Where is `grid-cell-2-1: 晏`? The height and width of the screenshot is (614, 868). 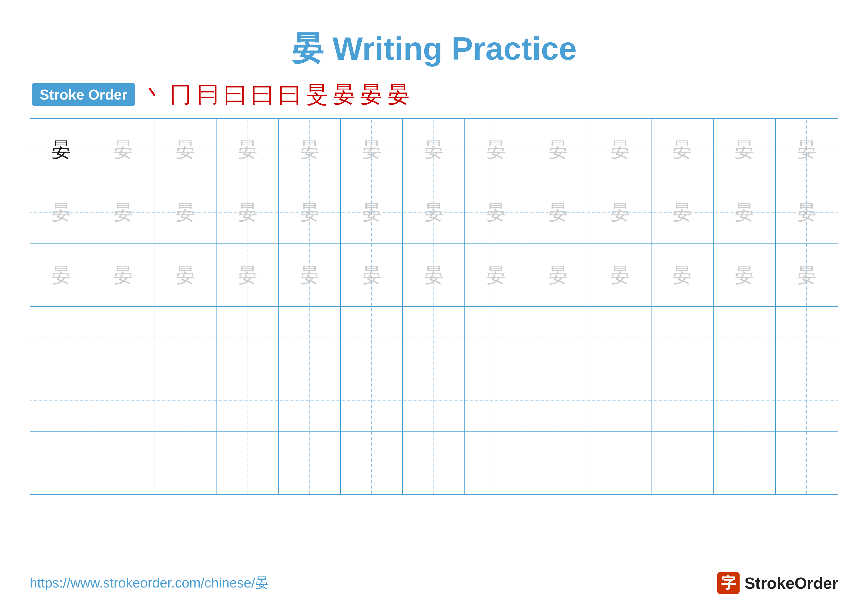
grid-cell-2-1: 晏 is located at coordinates (61, 213).